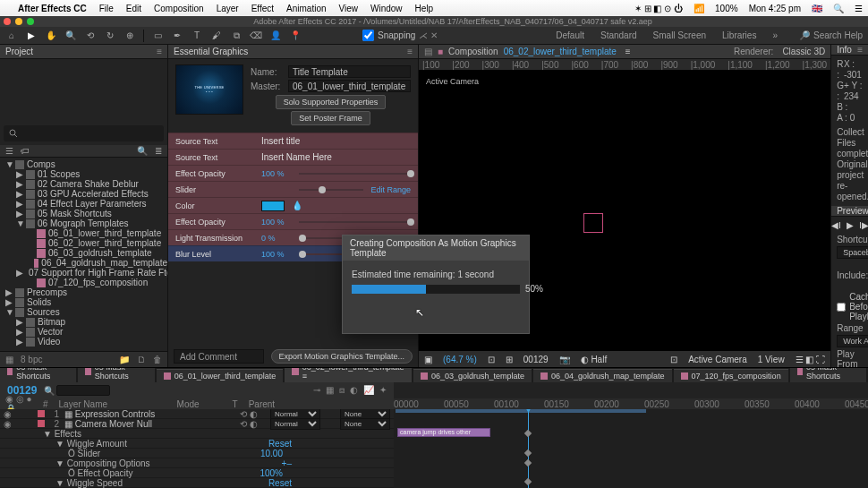 Image resolution: width=868 pixels, height=488 pixels. Describe the element at coordinates (331, 118) in the screenshot. I see `poster-button: Set Poster Frame` at that location.